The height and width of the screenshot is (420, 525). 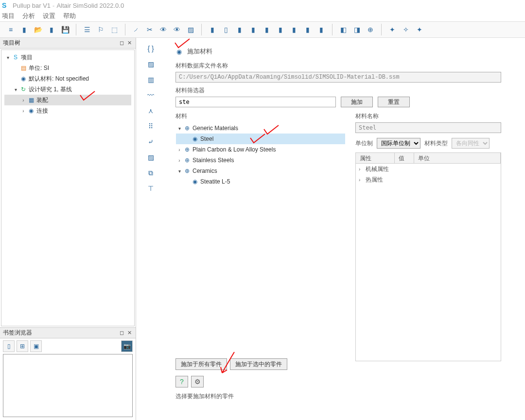 What do you see at coordinates (261, 139) in the screenshot?
I see `mat-steel: ◉ Steel` at bounding box center [261, 139].